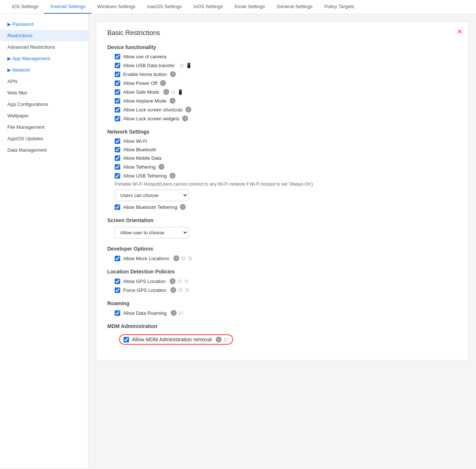  I want to click on device-icon-mock1: ⬡, so click(183, 258).